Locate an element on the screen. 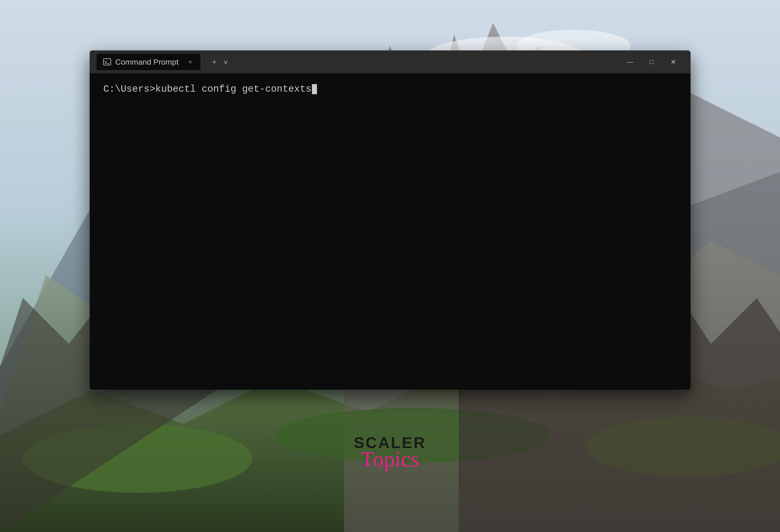 This screenshot has width=780, height=532. topics-label: Topics is located at coordinates (390, 459).